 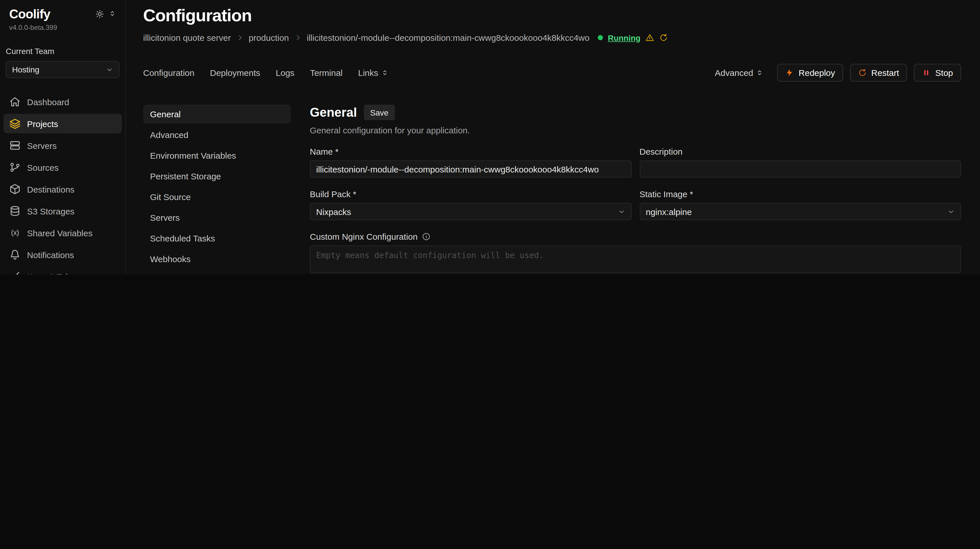 I want to click on brand-row: Coolify, so click(x=62, y=14).